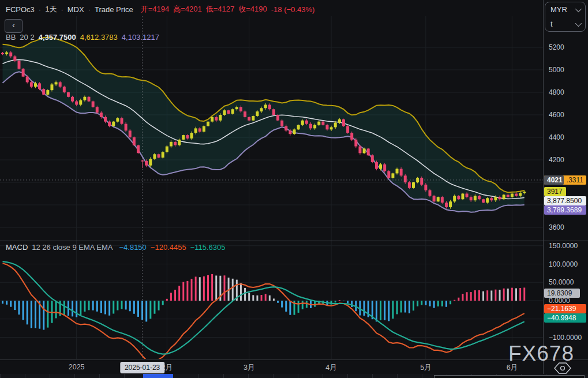 The height and width of the screenshot is (378, 588). What do you see at coordinates (294, 241) in the screenshot?
I see `pane-divider` at bounding box center [294, 241].